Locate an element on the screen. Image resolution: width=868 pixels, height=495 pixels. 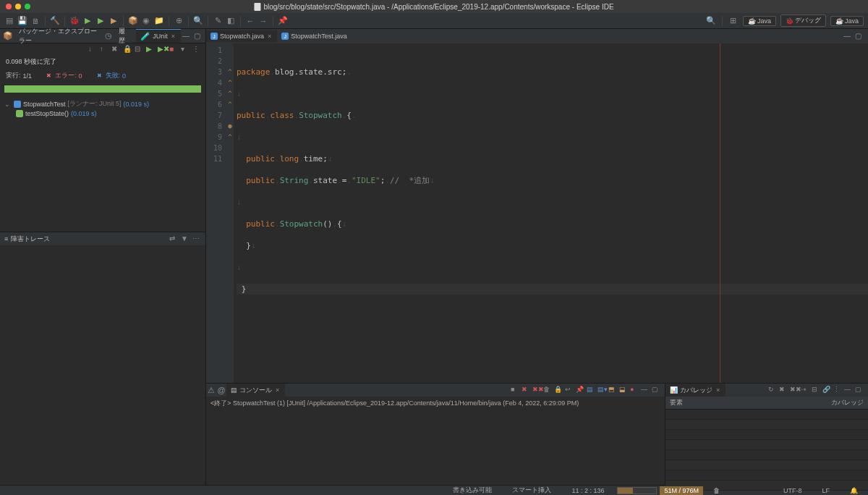
encoding-status: UTF-8 is located at coordinates (793, 491).